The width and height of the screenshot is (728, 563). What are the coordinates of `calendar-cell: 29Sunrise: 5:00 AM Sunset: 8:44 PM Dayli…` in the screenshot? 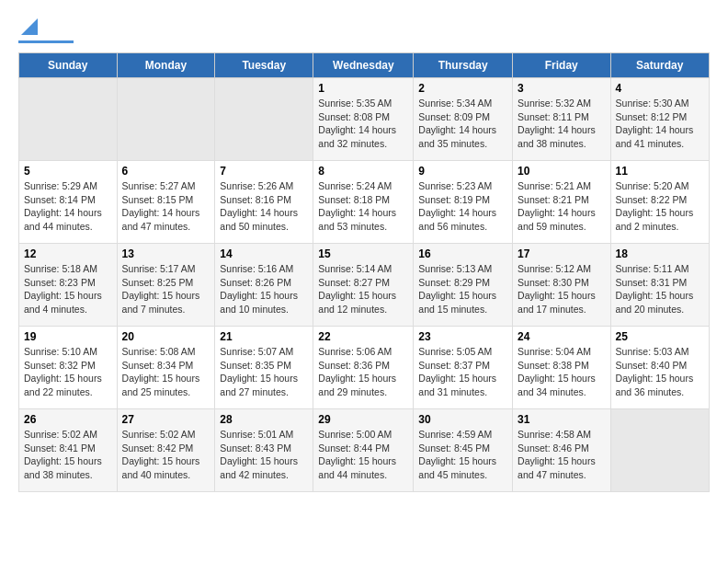 It's located at (364, 451).